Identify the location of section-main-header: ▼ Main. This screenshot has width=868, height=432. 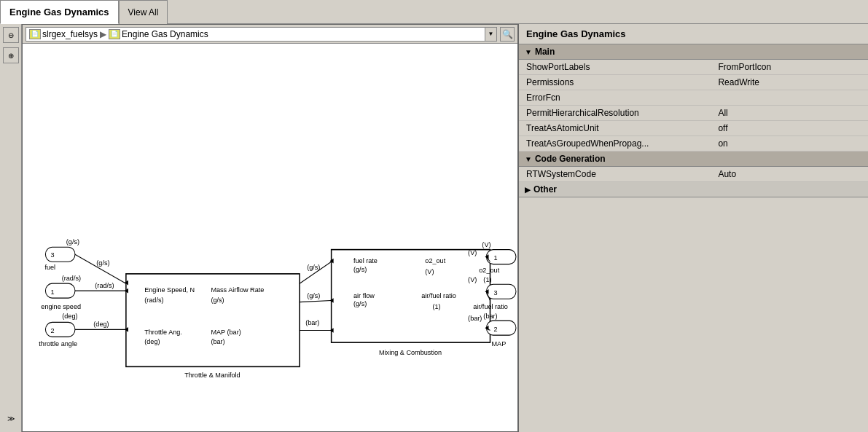
(694, 52).